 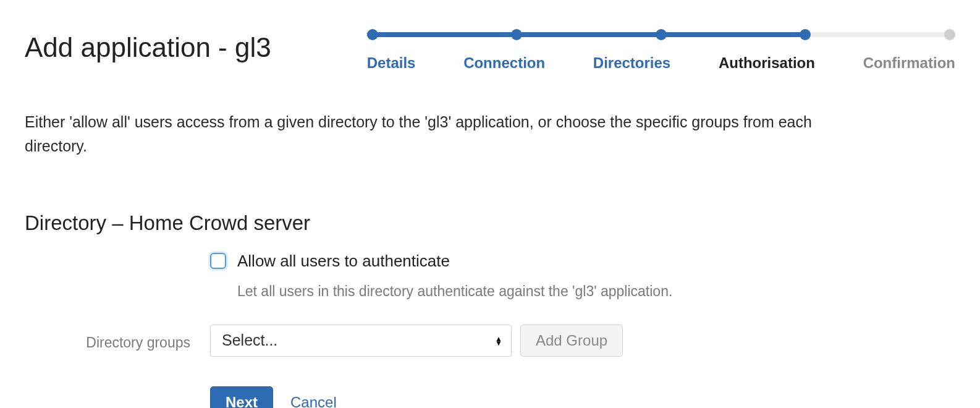 I want to click on page-title: Add application - gl3, so click(x=148, y=48).